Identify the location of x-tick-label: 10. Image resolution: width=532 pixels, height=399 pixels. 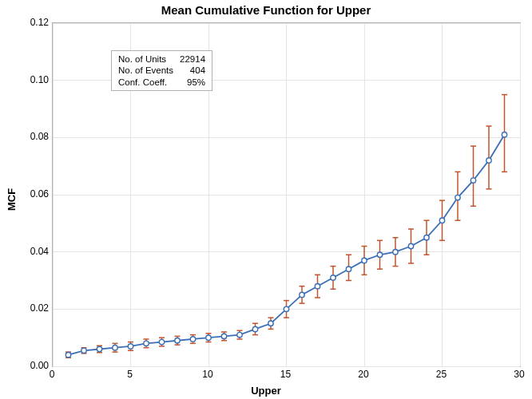
(208, 374).